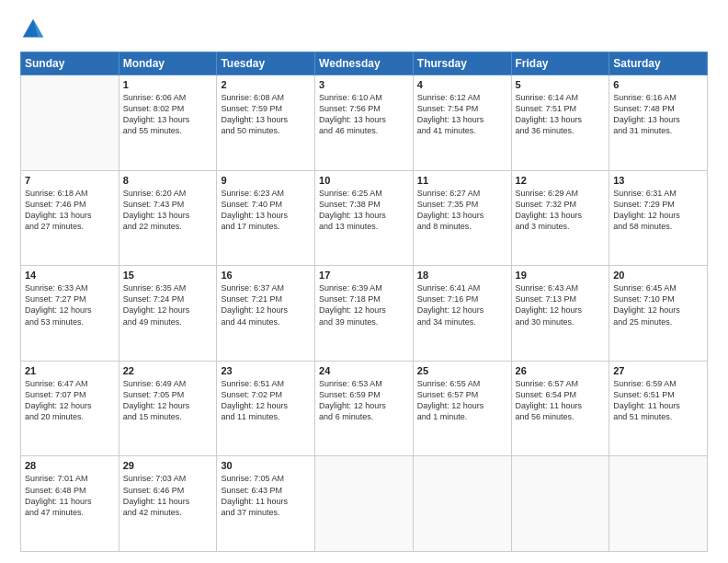 This screenshot has height=563, width=728. I want to click on day-number: 19, so click(561, 275).